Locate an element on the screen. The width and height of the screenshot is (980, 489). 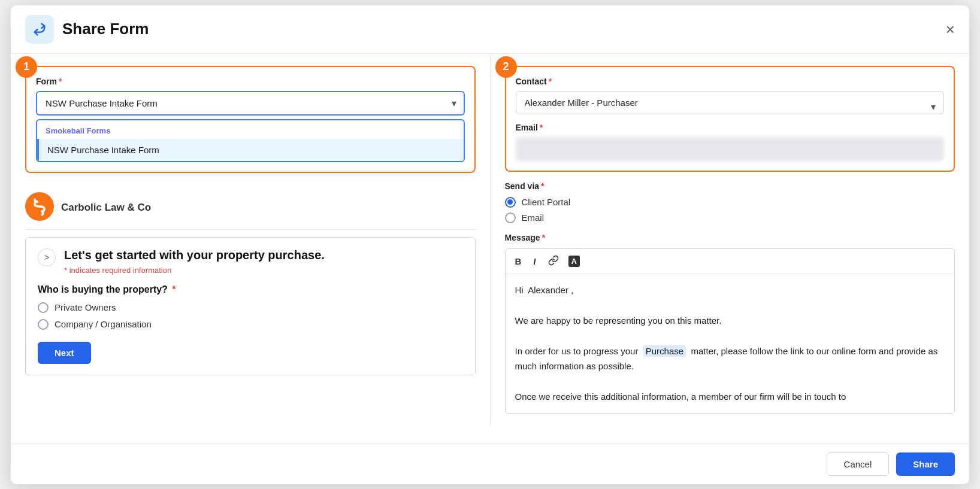
contact-section-box: 2 Contact* Alexander Miller - Purchaser … is located at coordinates (730, 119).